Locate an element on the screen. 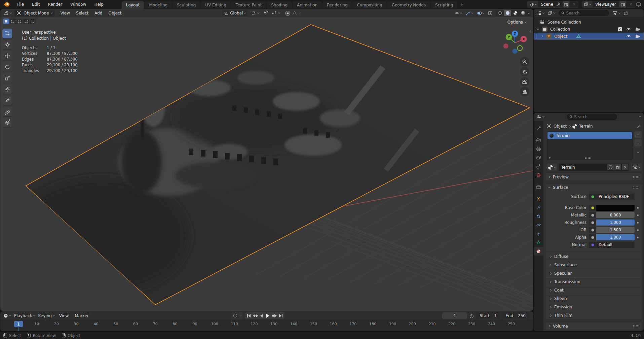  overlays-toggle is located at coordinates (480, 13).